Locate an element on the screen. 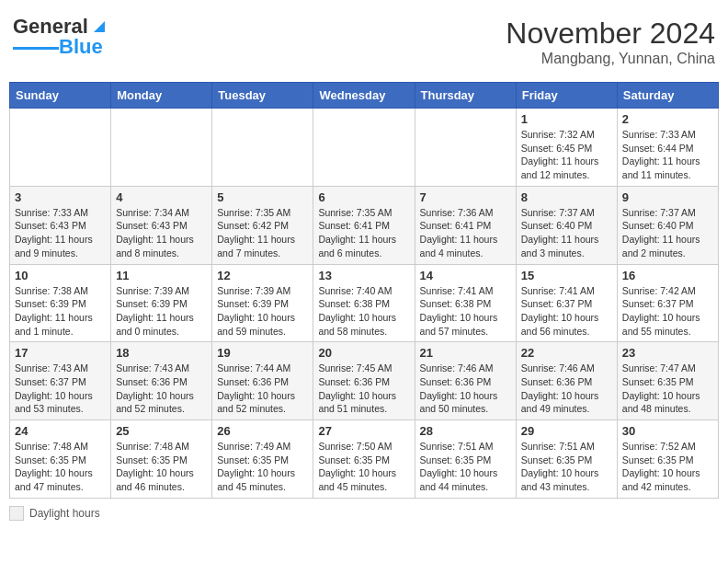 The height and width of the screenshot is (563, 728). day-number: 7 is located at coordinates (465, 197).